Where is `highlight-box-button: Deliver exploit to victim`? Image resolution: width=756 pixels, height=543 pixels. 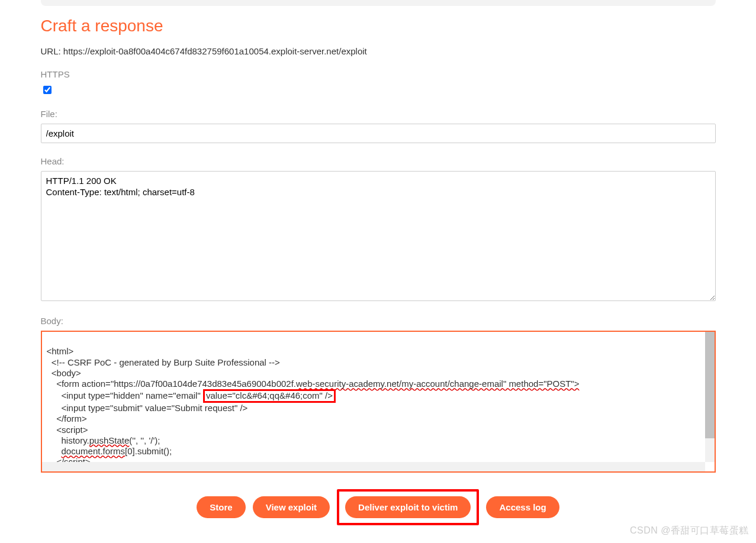
highlight-box-button: Deliver exploit to victim is located at coordinates (408, 508).